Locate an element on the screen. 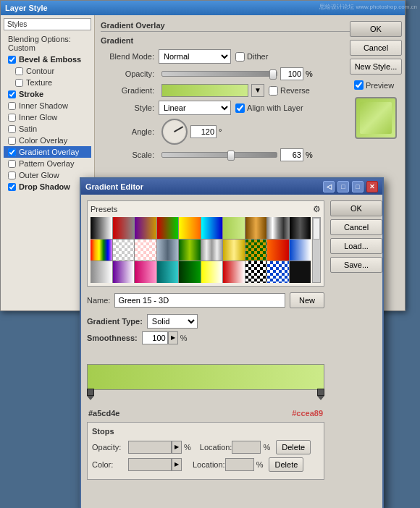 The height and width of the screenshot is (508, 420). contour-checkbox is located at coordinates (19, 71).